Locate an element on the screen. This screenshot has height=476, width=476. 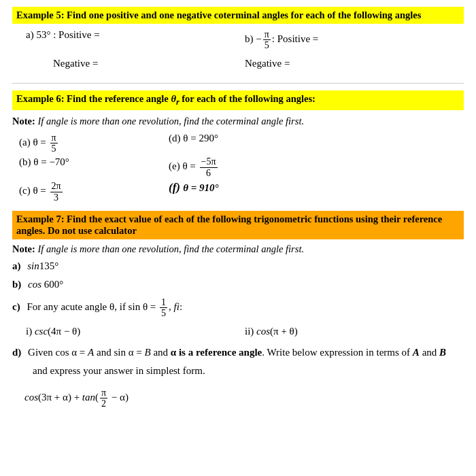
ex7-ci-expr: csc(4π − θ) is located at coordinates (57, 331).